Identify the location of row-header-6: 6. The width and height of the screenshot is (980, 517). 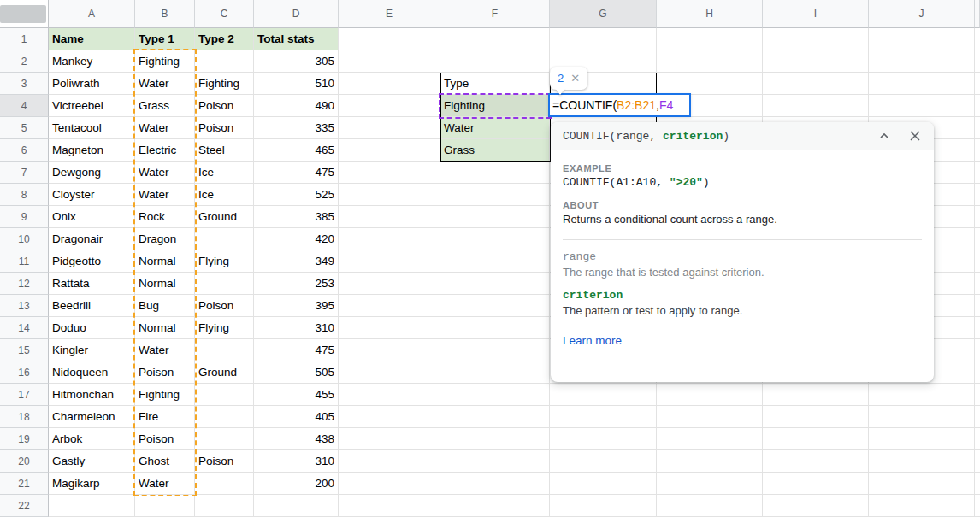
(24, 150).